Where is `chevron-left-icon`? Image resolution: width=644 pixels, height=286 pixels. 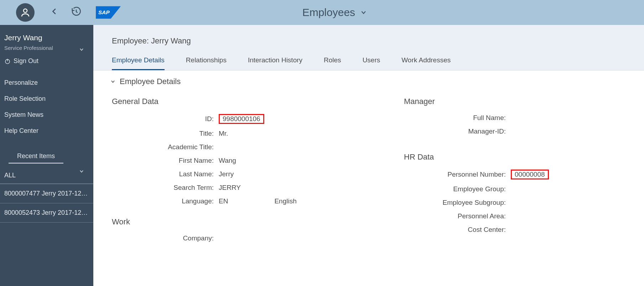 chevron-left-icon is located at coordinates (54, 11).